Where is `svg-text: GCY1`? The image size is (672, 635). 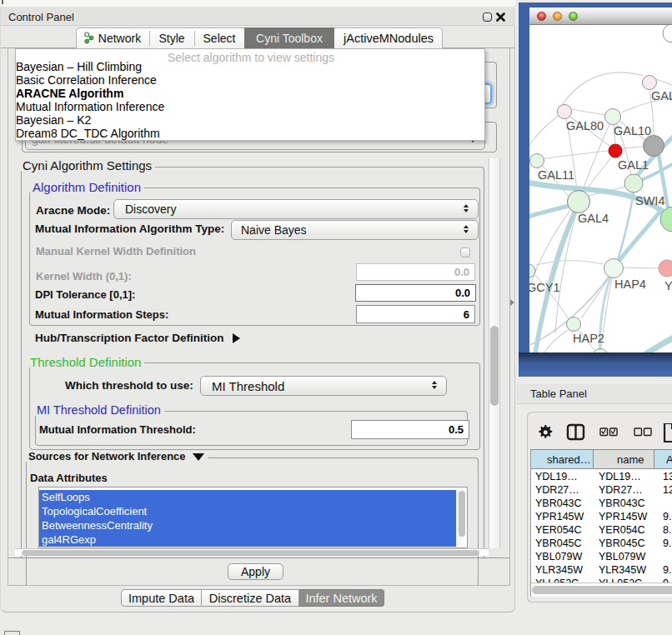 svg-text: GCY1 is located at coordinates (545, 288).